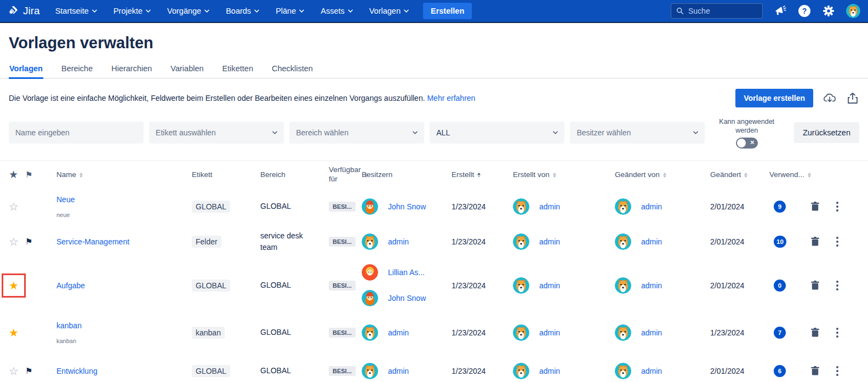  I want to click on col-modified-by: Geändert von, so click(663, 175).